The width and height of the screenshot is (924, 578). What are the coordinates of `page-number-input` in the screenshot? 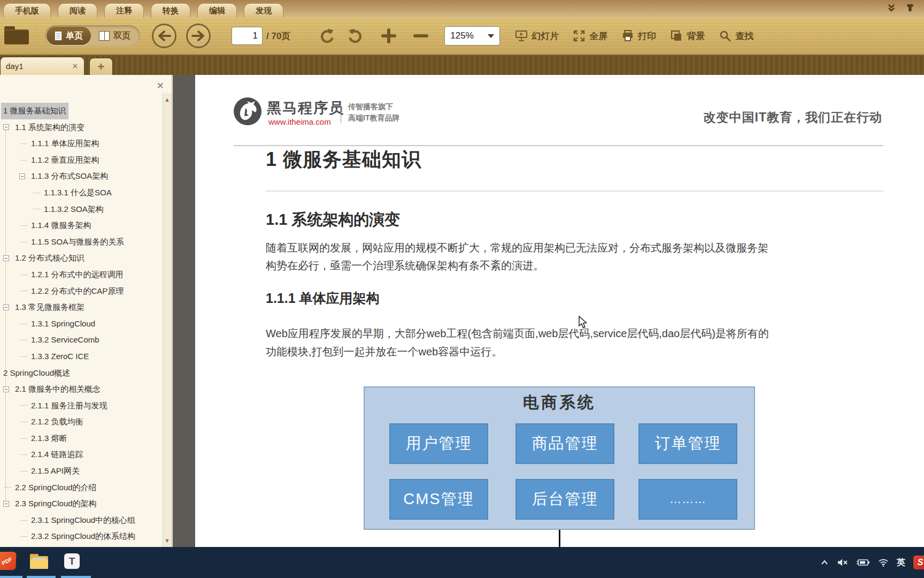 It's located at (247, 36).